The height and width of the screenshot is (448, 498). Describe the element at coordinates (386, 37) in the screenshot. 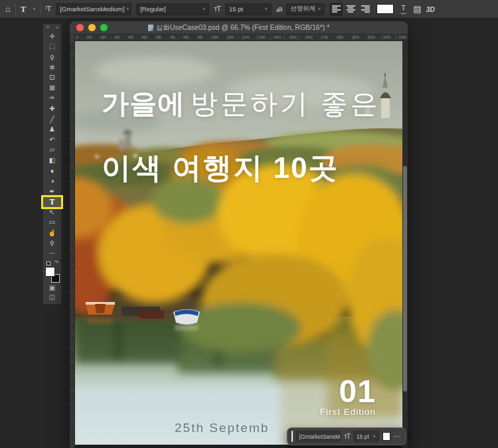

I see `ruler-tick: 2100` at that location.